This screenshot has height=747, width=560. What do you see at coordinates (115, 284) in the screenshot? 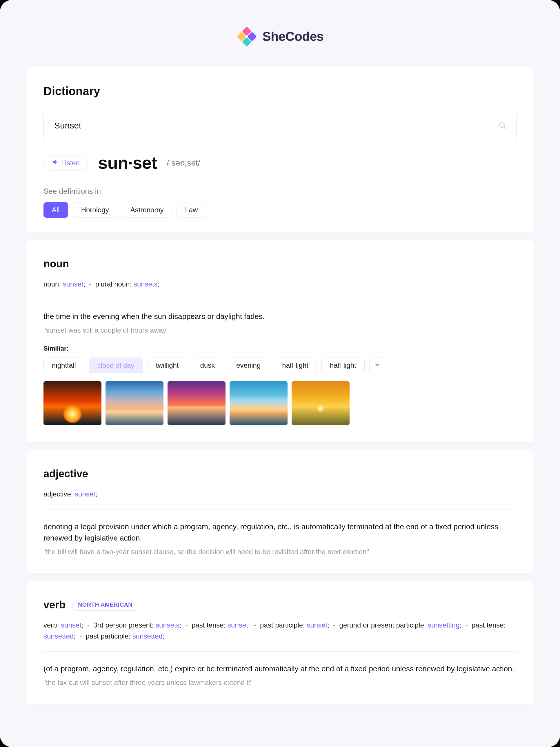
I see `form-label: plural noun:` at bounding box center [115, 284].